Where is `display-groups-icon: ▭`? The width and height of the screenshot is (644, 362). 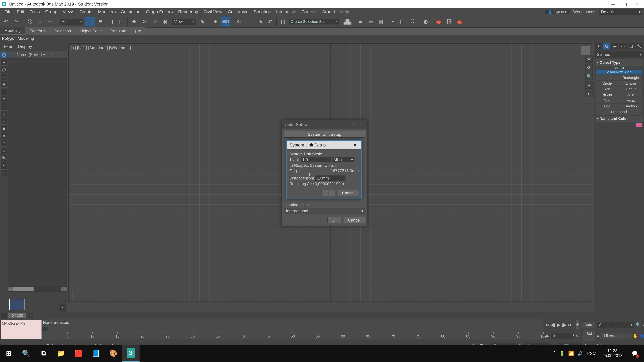
display-groups-icon: ▭ is located at coordinates (4, 106).